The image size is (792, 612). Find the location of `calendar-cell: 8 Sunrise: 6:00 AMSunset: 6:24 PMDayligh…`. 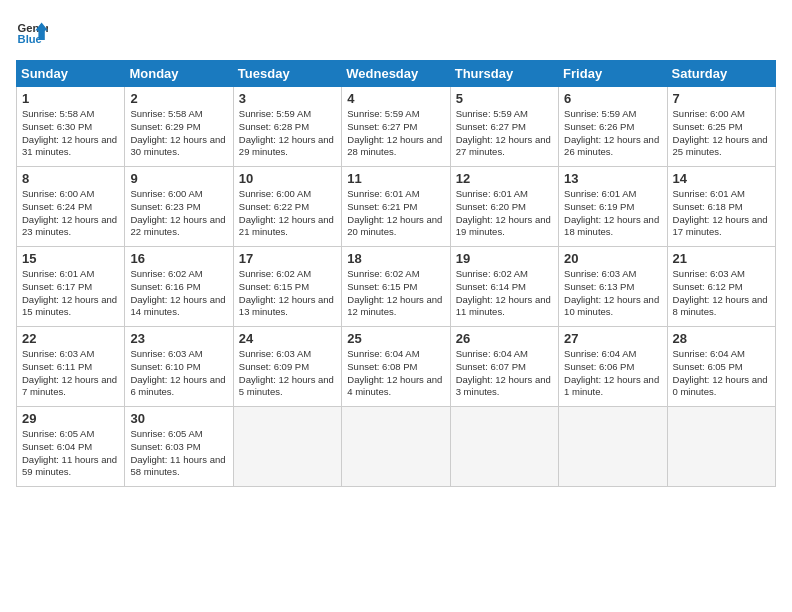

calendar-cell: 8 Sunrise: 6:00 AMSunset: 6:24 PMDayligh… is located at coordinates (71, 207).